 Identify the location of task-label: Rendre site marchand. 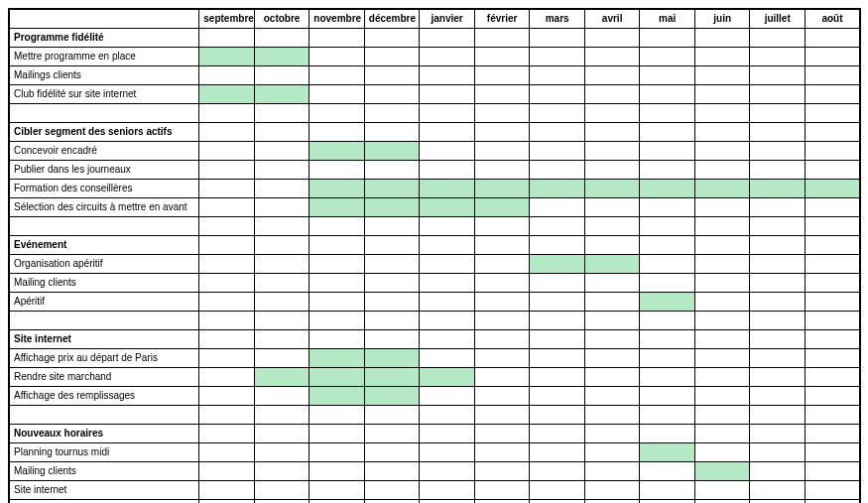
(104, 377).